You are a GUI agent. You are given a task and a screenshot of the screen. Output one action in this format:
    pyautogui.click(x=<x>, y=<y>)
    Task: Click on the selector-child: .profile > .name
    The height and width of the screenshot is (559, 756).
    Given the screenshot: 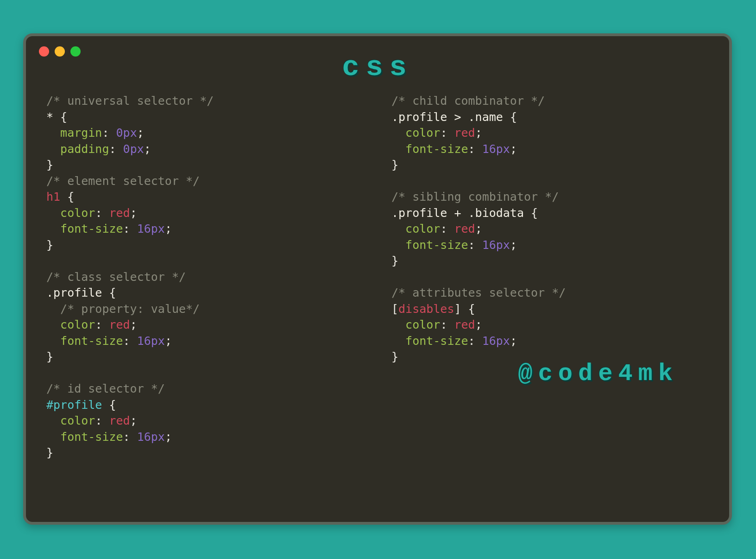 What is the action you would take?
    pyautogui.click(x=447, y=117)
    